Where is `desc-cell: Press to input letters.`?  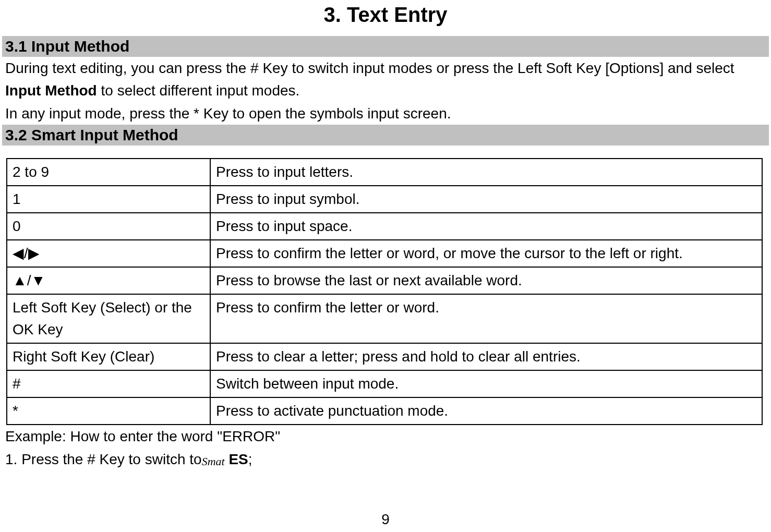
desc-cell: Press to input letters. is located at coordinates (486, 172).